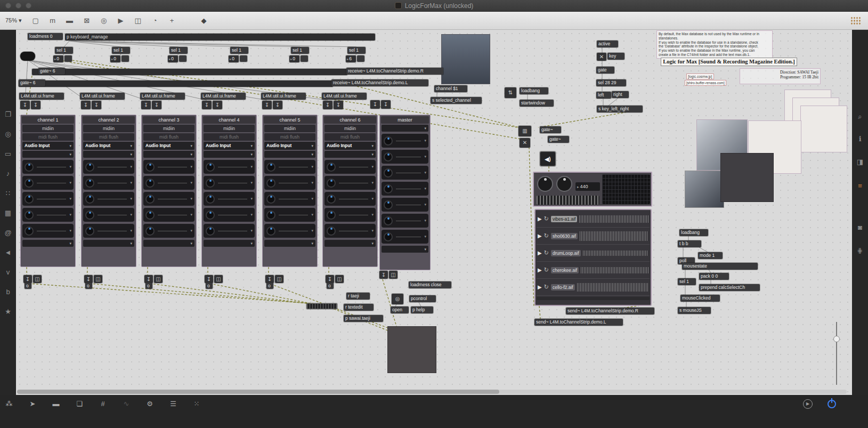 This screenshot has width=868, height=428. Describe the element at coordinates (611, 83) in the screenshot. I see `object-box: sel 28 29` at that location.